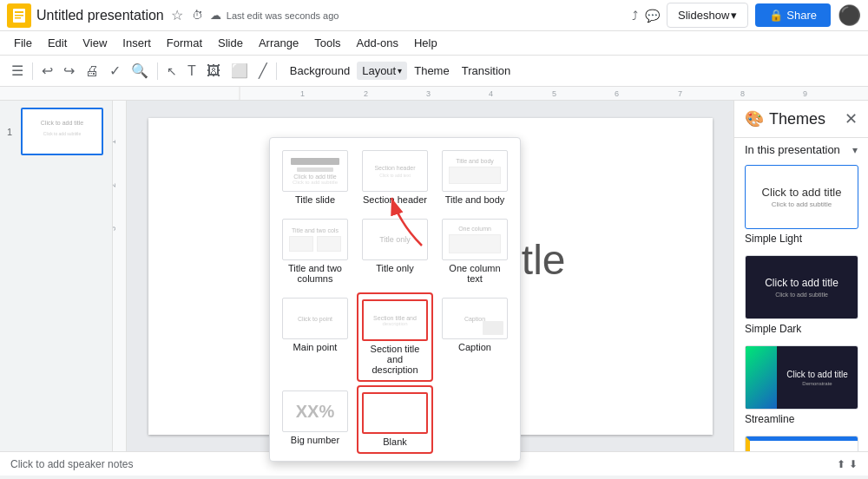 The height and width of the screenshot is (479, 868). Describe the element at coordinates (395, 268) in the screenshot. I see `layout-label-title-only: Title only` at that location.